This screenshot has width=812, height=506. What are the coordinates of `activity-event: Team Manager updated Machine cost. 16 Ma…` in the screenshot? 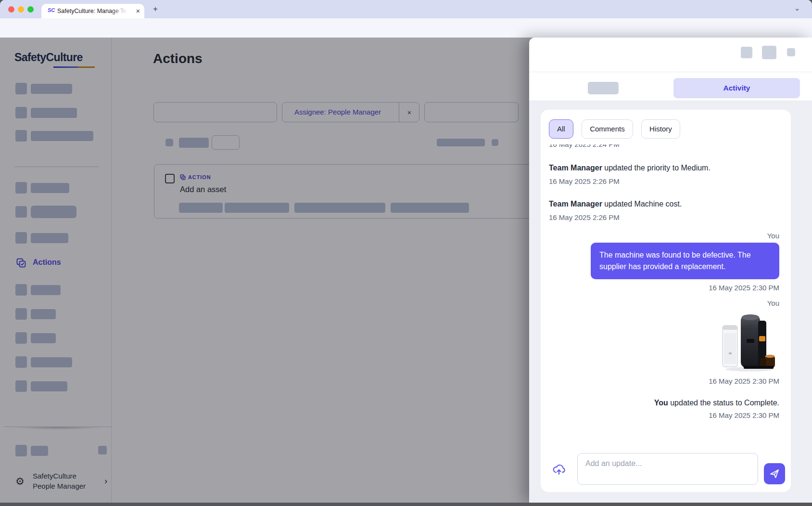 It's located at (664, 210).